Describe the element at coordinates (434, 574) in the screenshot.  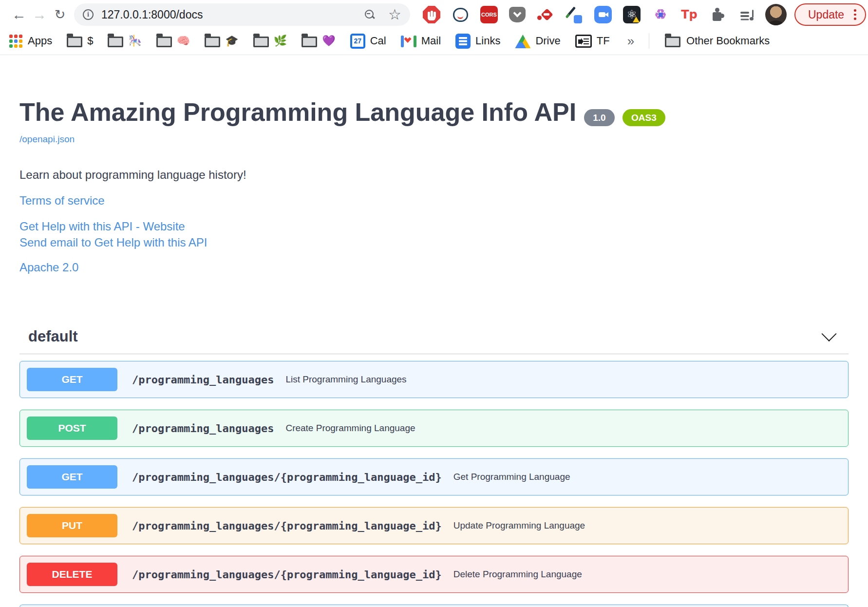
I see `endpoint-row: DELETE /programming_languages/{programmi…` at that location.